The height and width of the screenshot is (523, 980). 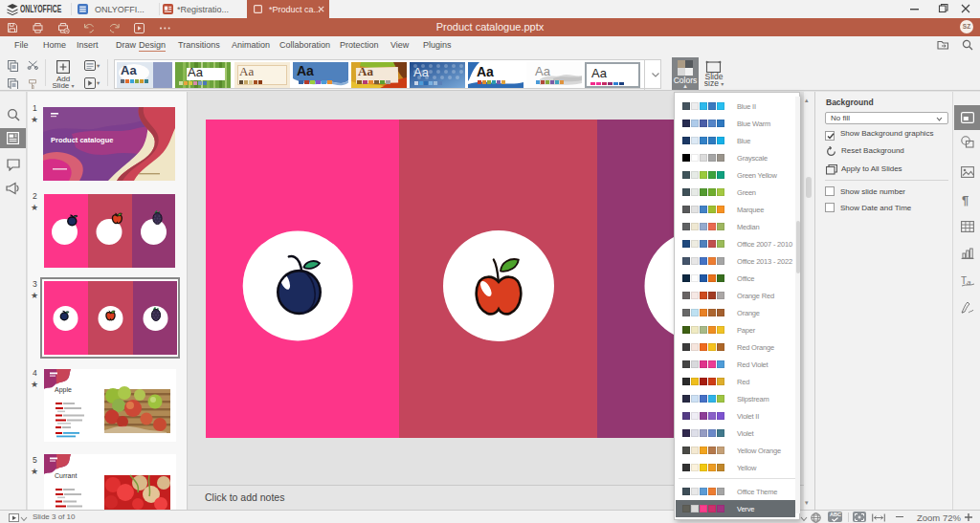 What do you see at coordinates (82, 140) in the screenshot?
I see `svg-text: Product catalogue` at bounding box center [82, 140].